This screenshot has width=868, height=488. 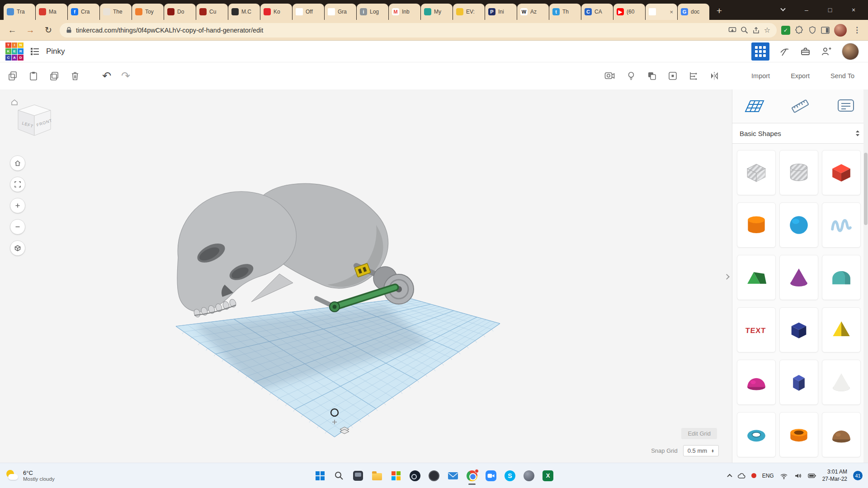 I want to click on browser-tab: ▶(60, so click(x=629, y=12).